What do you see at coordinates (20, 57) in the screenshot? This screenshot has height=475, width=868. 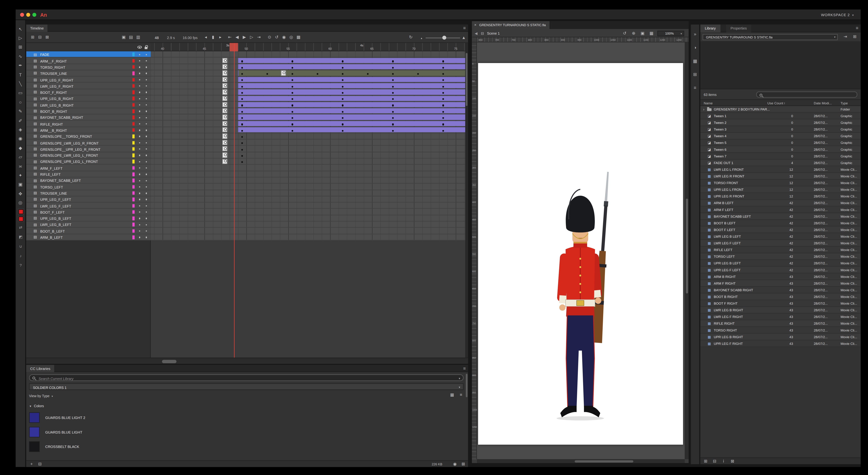 I see `lasso-tool-icon: ∿` at bounding box center [20, 57].